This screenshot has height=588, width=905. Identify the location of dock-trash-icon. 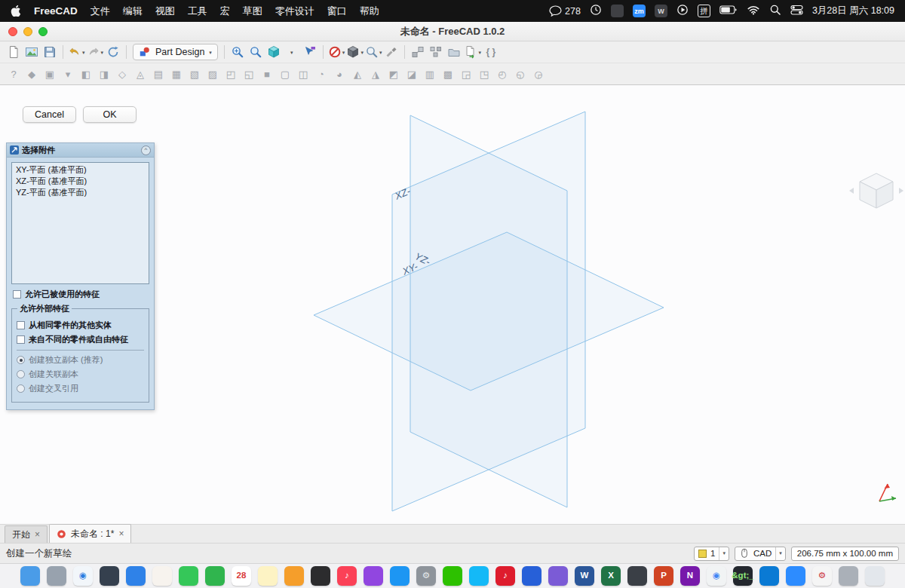
(875, 576).